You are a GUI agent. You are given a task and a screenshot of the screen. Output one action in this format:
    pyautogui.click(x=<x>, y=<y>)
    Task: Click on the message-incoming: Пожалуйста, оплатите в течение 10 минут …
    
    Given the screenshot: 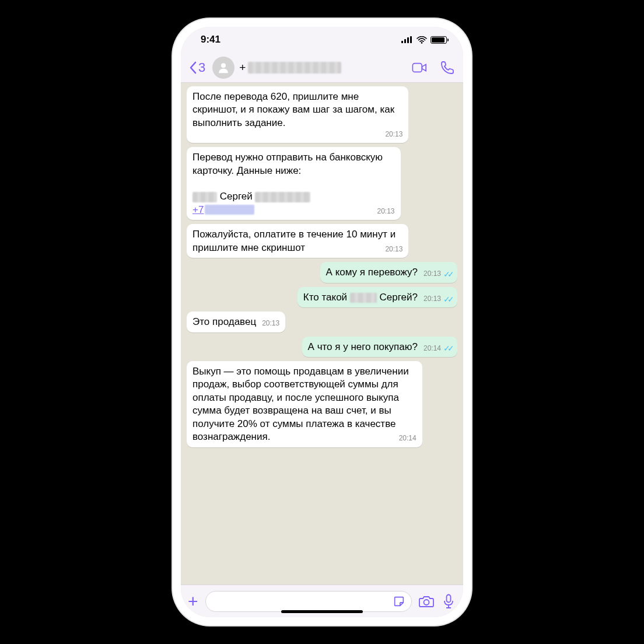 What is the action you would take?
    pyautogui.click(x=322, y=241)
    